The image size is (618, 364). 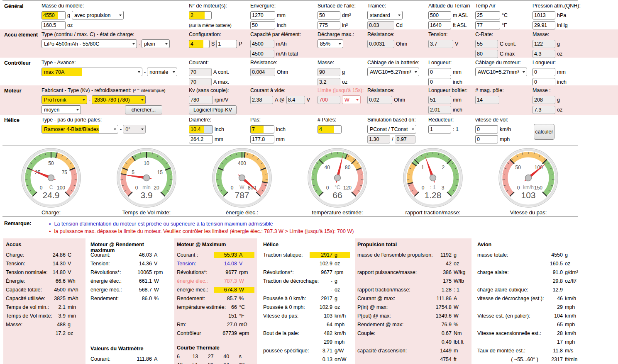 What do you see at coordinates (64, 99) in the screenshot?
I see `fabricant-select: ProTronik` at bounding box center [64, 99].